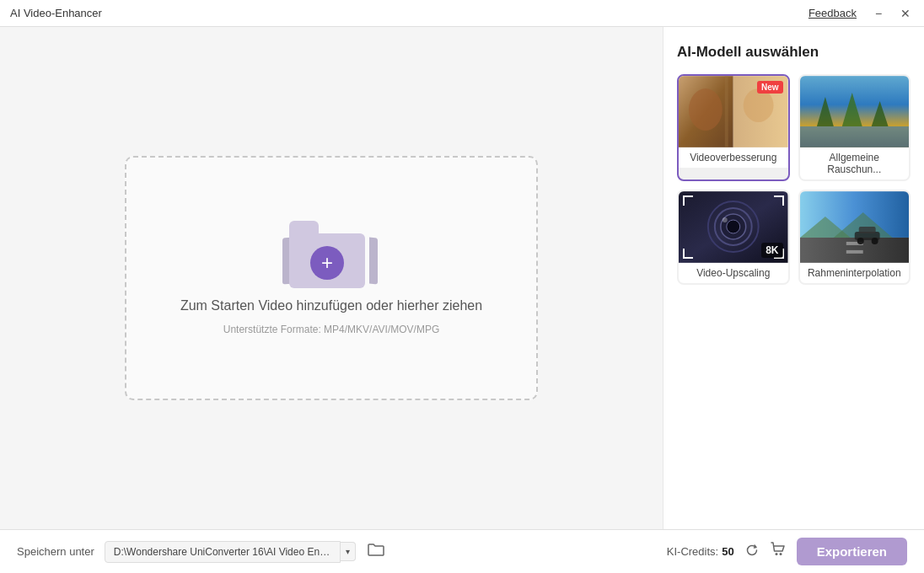 This screenshot has width=924, height=573. Describe the element at coordinates (331, 254) in the screenshot. I see `folder-icon: +` at that location.